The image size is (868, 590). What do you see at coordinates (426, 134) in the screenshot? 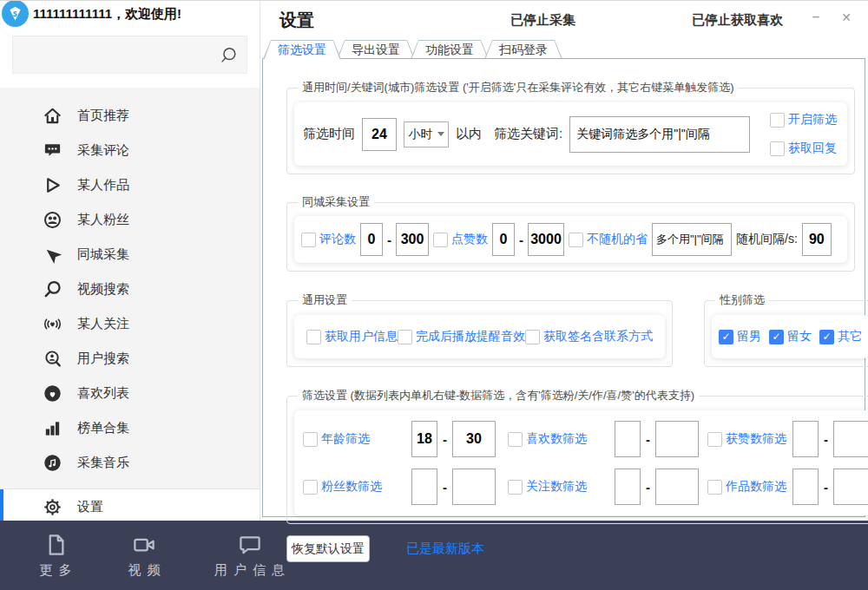
I see `time-unit-select: 小时` at bounding box center [426, 134].